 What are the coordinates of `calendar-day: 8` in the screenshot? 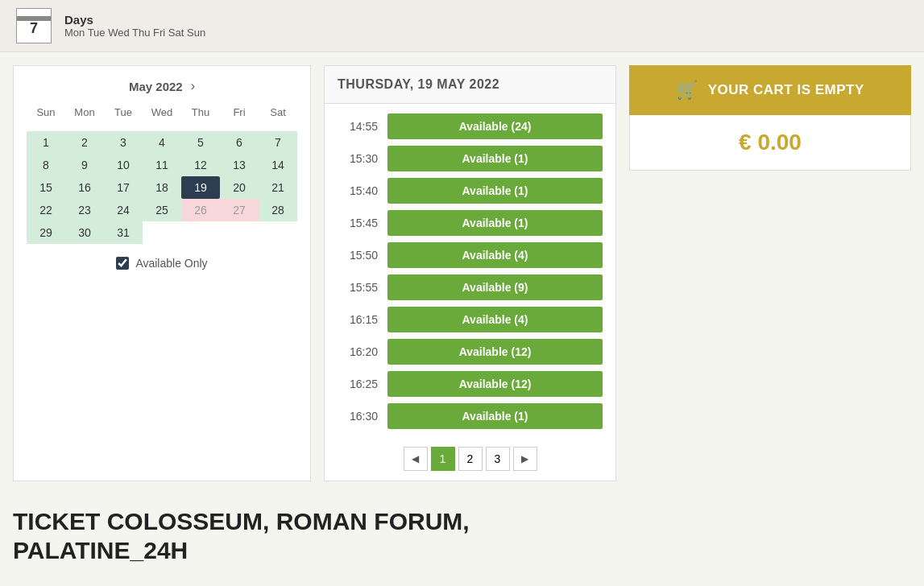 It's located at (46, 165).